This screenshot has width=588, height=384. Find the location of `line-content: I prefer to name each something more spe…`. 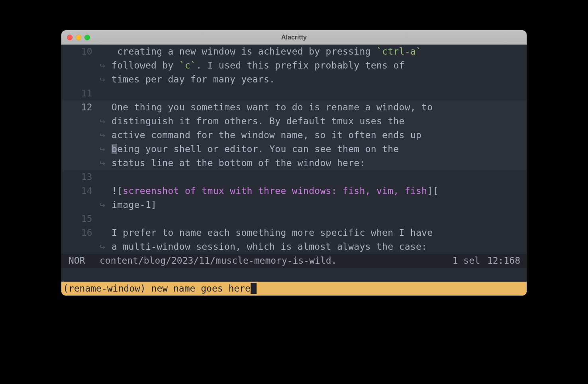

line-content: I prefer to name each something more spe… is located at coordinates (319, 233).